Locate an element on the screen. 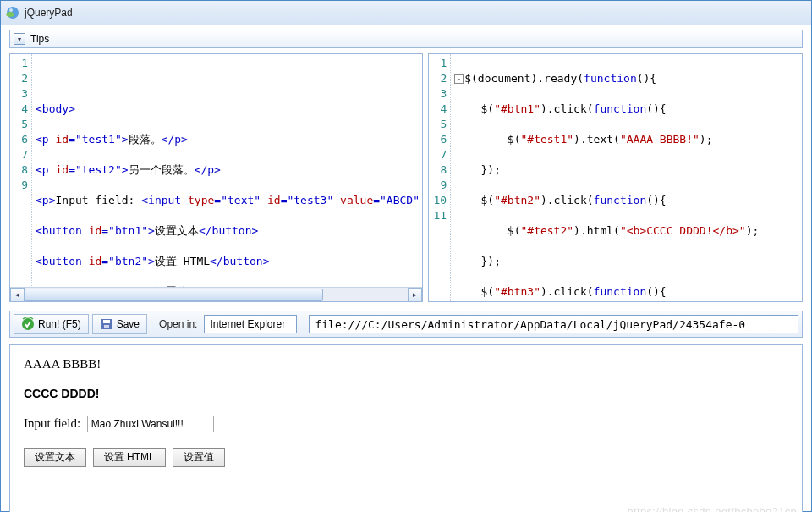 The height and width of the screenshot is (512, 812). html-hscrollbar: ◂ ▸ is located at coordinates (217, 295).